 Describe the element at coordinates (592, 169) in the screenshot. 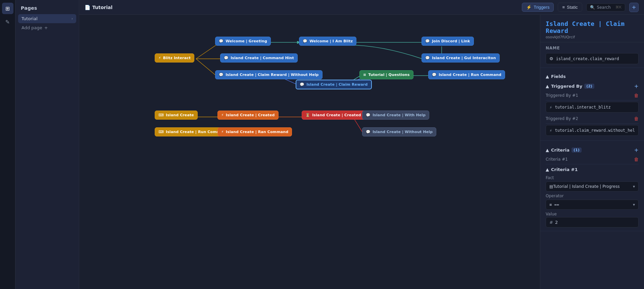

I see `criteria-1-expand: ▲ Criteria #1` at that location.